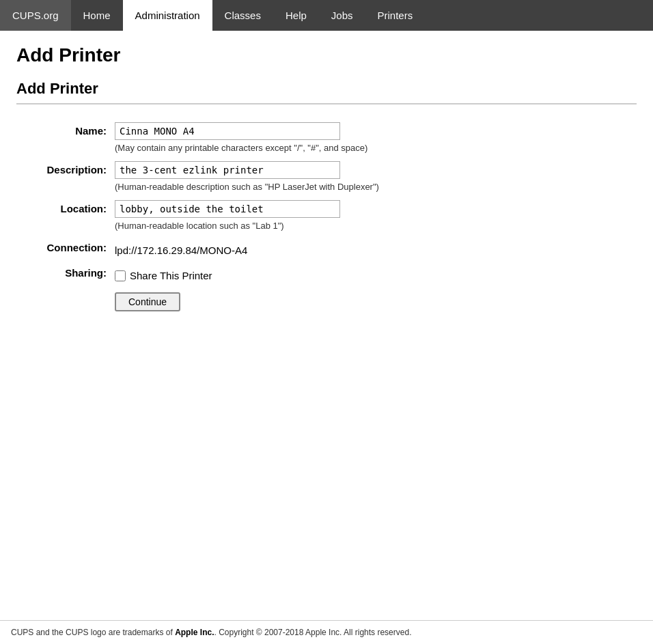 The height and width of the screenshot is (644, 653). What do you see at coordinates (227, 131) in the screenshot?
I see `name-input` at bounding box center [227, 131].